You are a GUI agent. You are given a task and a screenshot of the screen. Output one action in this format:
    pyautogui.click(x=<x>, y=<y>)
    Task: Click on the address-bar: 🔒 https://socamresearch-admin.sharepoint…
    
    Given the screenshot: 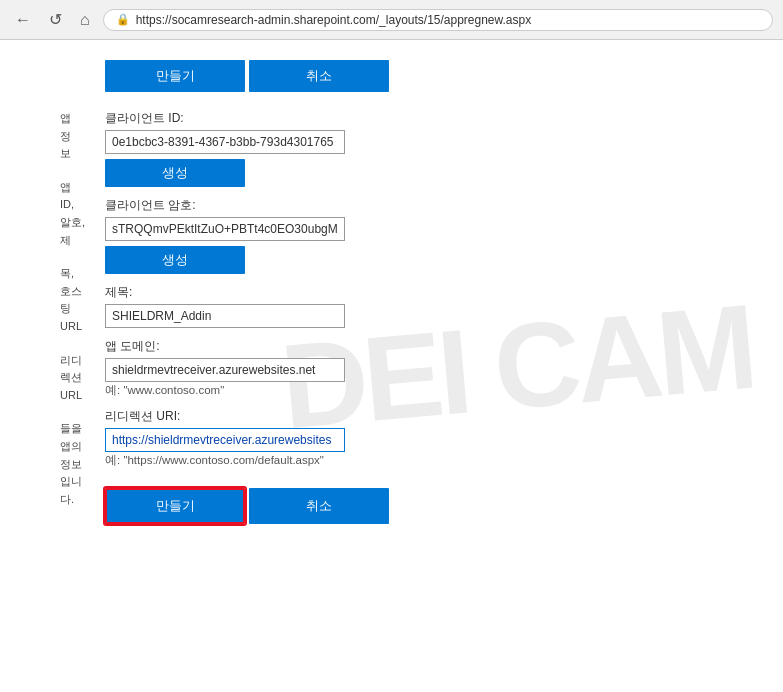 What is the action you would take?
    pyautogui.click(x=438, y=20)
    